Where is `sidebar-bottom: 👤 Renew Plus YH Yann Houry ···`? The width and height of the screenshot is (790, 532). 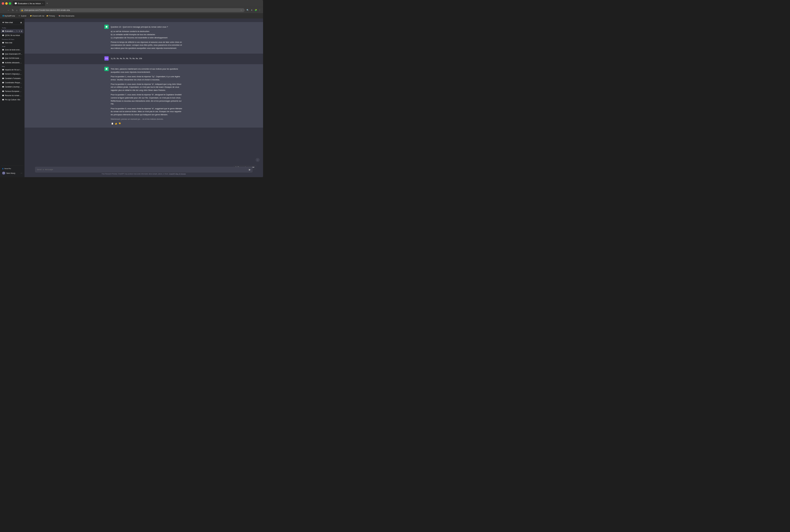
sidebar-bottom: 👤 Renew Plus YH Yann Houry ··· is located at coordinates (12, 171).